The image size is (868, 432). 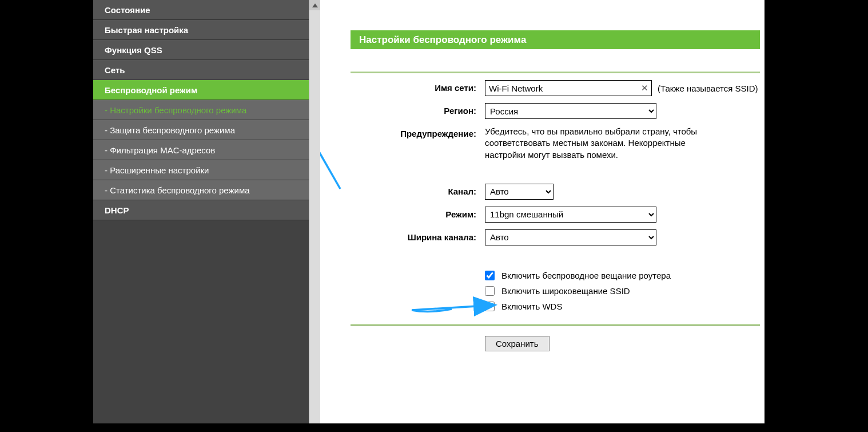 I want to click on sidebar-sub-wireless-stats: - Статистика беспроводного режима, so click(x=201, y=190).